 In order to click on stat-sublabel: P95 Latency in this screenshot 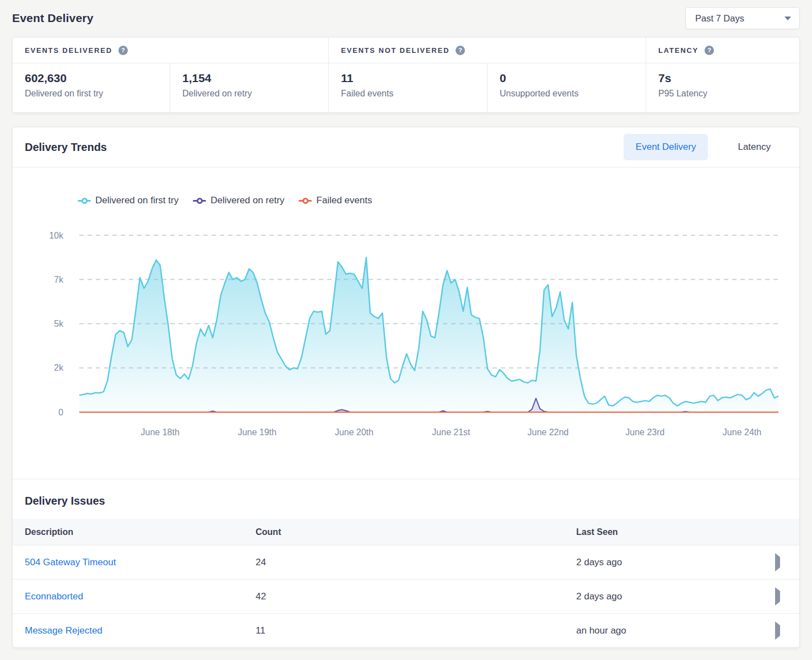, I will do `click(729, 94)`.